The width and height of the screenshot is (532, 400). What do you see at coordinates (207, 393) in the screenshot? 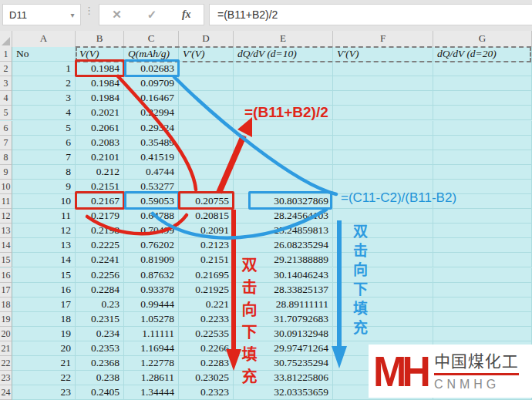
I see `cell-D24: 0.2323` at bounding box center [207, 393].